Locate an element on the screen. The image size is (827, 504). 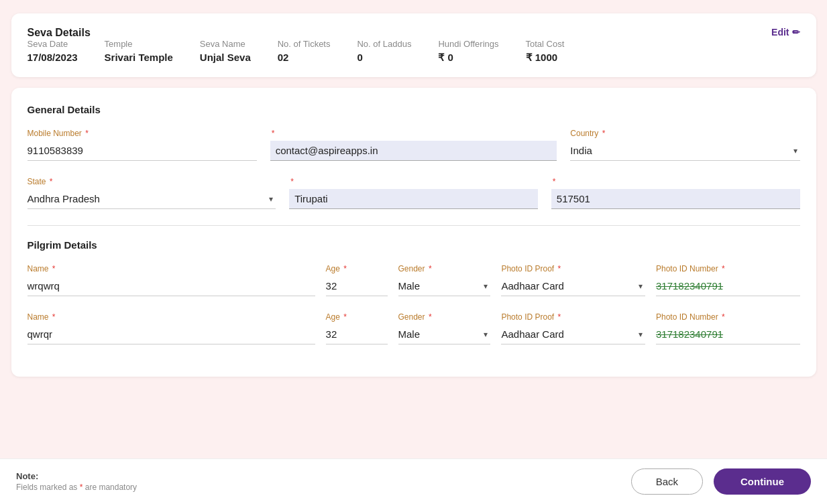
pilgrim-2-photo-proof-field: Photo ID Proof * Aadhaar Card ▾ is located at coordinates (573, 328).